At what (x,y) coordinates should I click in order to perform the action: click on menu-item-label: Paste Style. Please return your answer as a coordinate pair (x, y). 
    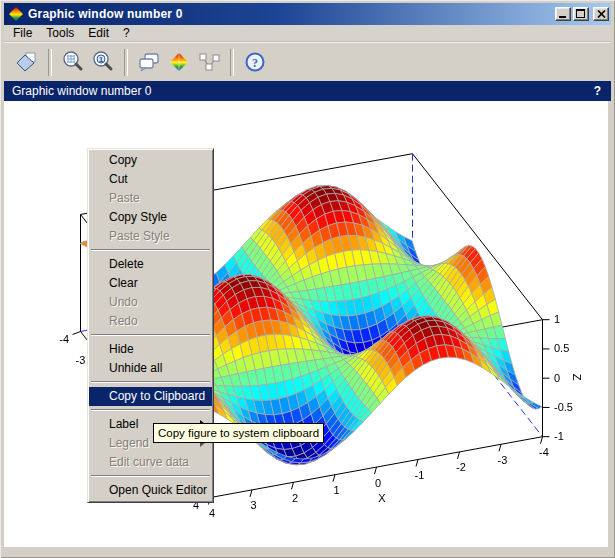
    Looking at the image, I should click on (140, 236).